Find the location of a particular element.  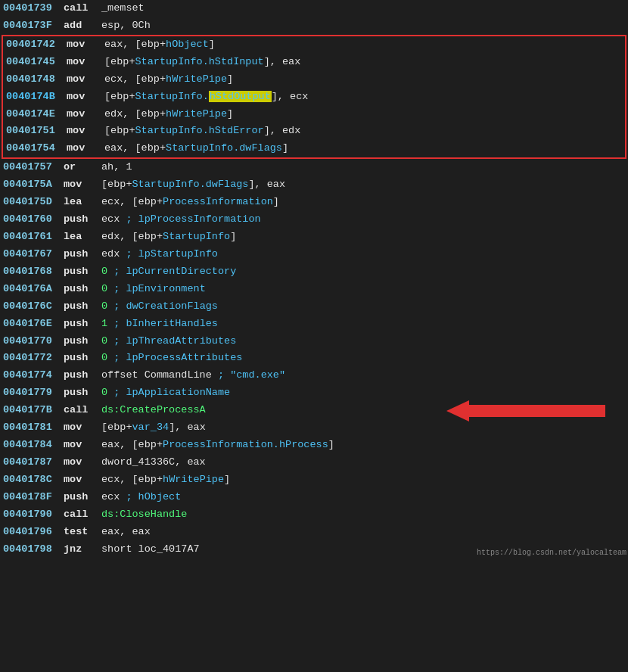

struct-field: StartupInfo is located at coordinates (197, 236).